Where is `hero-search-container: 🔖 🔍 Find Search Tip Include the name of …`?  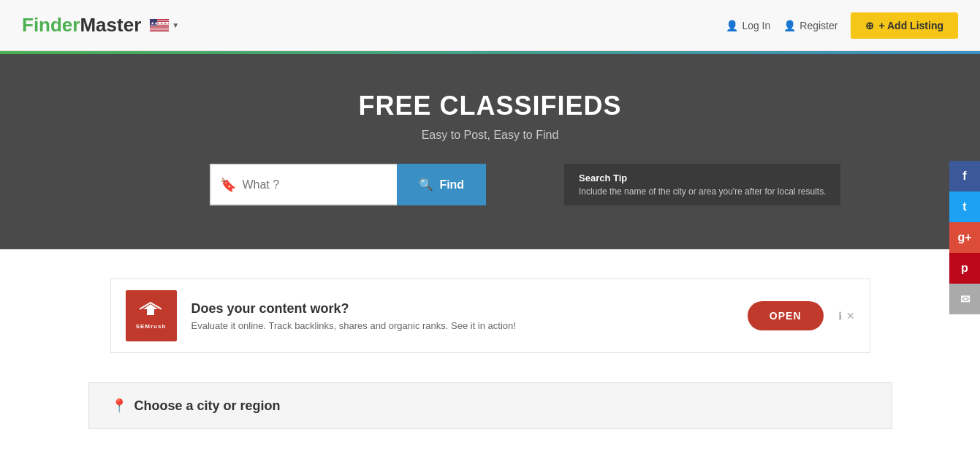
hero-search-container: 🔖 🔍 Find Search Tip Include the name of … is located at coordinates (490, 184).